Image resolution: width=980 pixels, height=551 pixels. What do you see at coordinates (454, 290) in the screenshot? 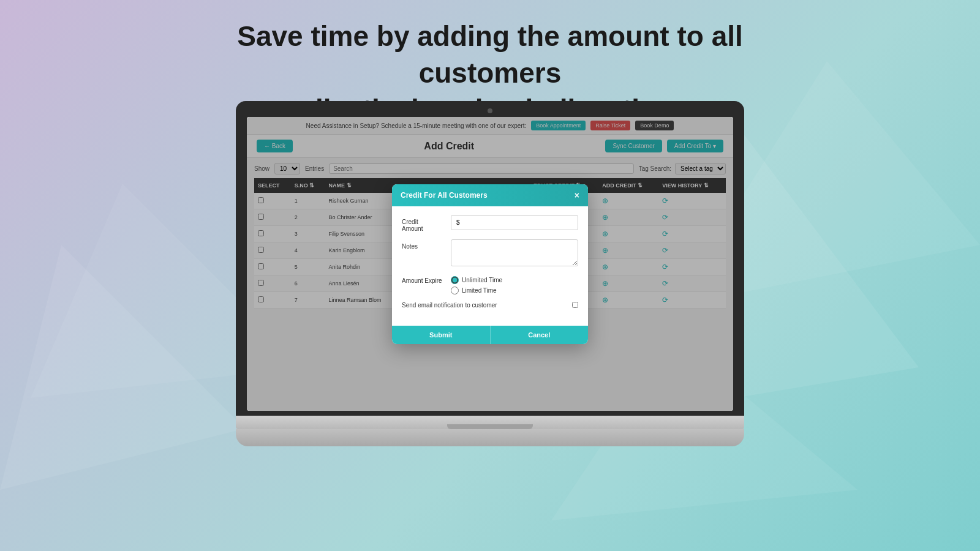
I see `limited-time-radio` at bounding box center [454, 290].